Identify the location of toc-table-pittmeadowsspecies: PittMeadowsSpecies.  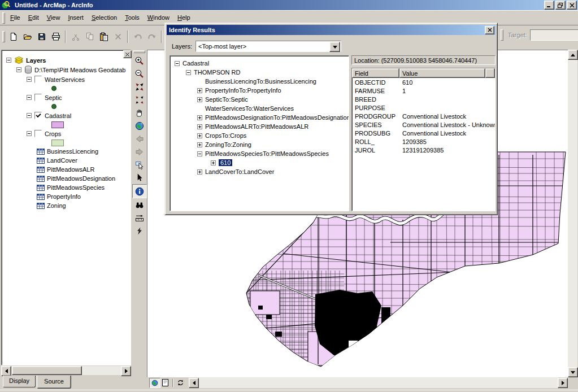
(67, 188).